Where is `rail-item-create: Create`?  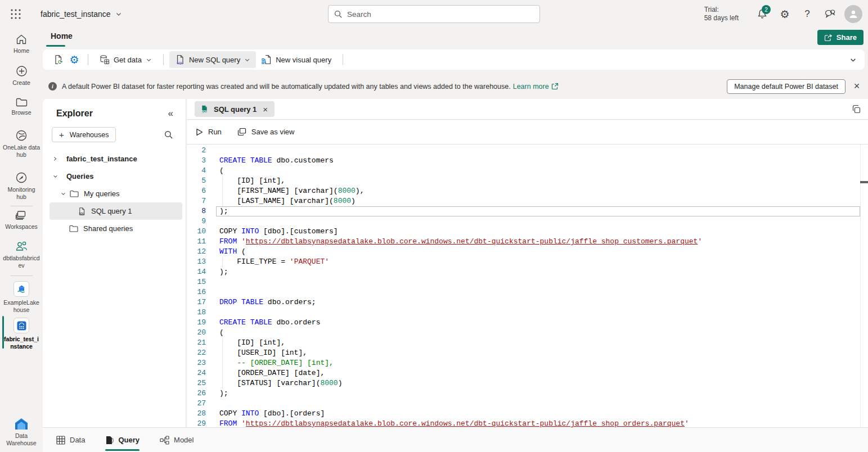
rail-item-create: Create is located at coordinates (21, 76).